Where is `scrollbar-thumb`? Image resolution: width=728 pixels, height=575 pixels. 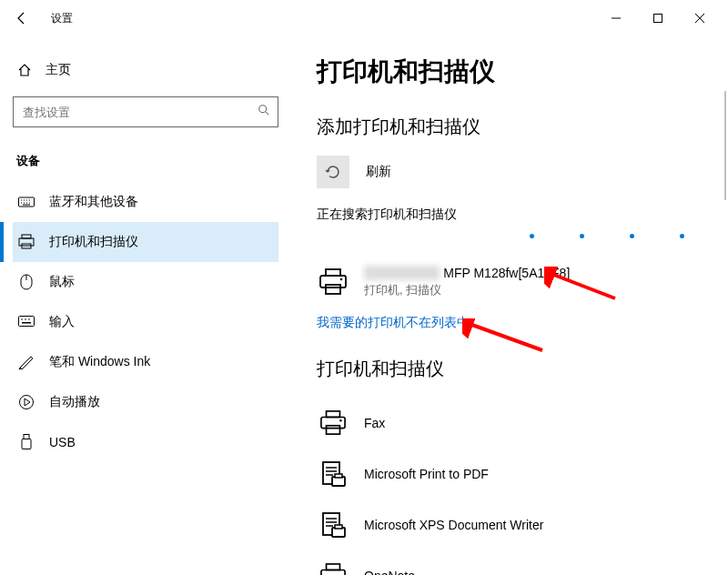
scrollbar-thumb is located at coordinates (725, 146).